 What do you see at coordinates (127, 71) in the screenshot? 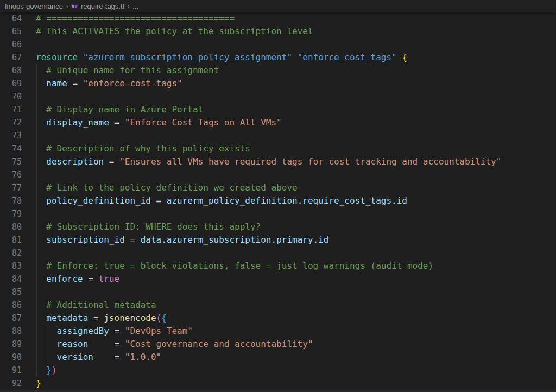
I see `code-text: # Unique name for this assignment` at bounding box center [127, 71].